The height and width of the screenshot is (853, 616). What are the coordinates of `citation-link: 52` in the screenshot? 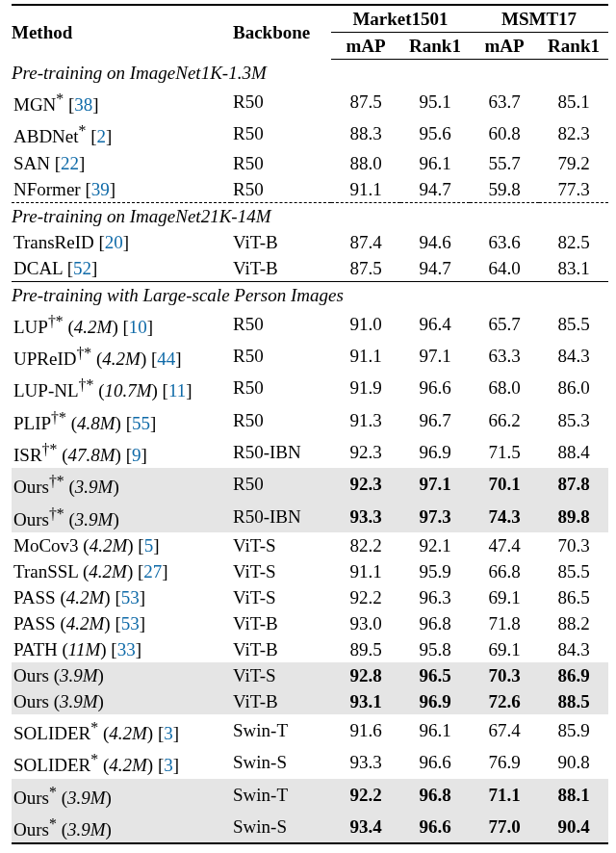 It's located at (83, 268).